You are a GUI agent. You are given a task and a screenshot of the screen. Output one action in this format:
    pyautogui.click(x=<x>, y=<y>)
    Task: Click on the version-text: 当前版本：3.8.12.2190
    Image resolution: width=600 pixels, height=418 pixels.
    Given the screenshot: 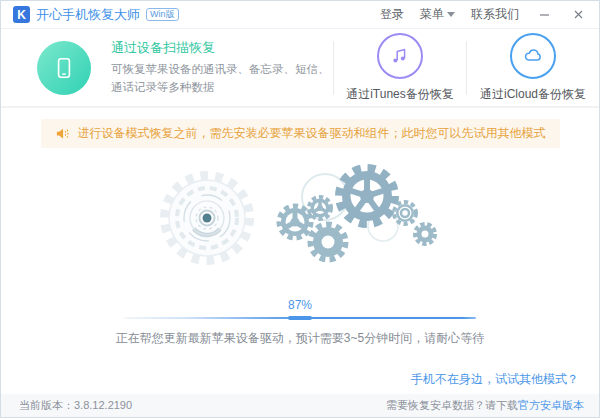 What is the action you would take?
    pyautogui.click(x=76, y=406)
    